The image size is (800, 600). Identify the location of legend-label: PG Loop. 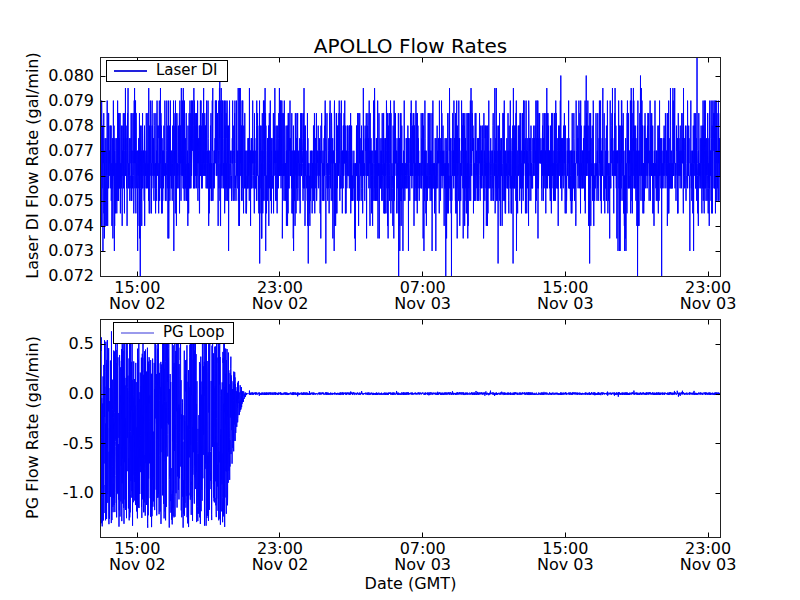
(194, 332).